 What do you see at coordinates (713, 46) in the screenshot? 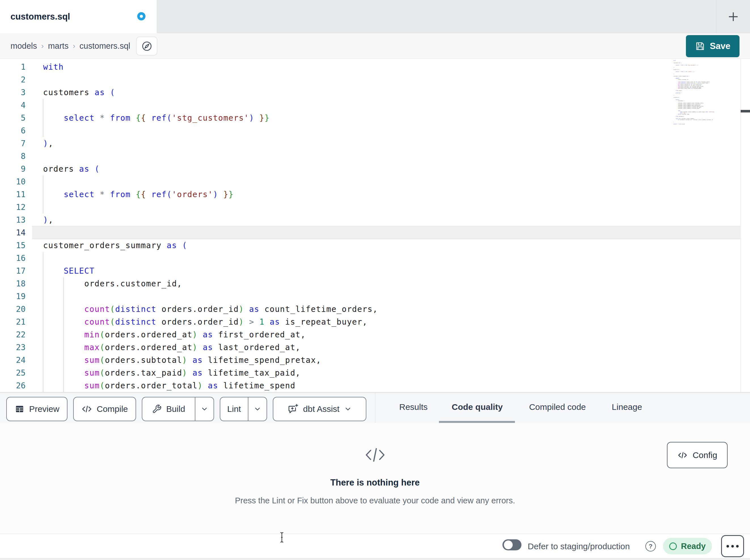
I see `save-button: Save` at bounding box center [713, 46].